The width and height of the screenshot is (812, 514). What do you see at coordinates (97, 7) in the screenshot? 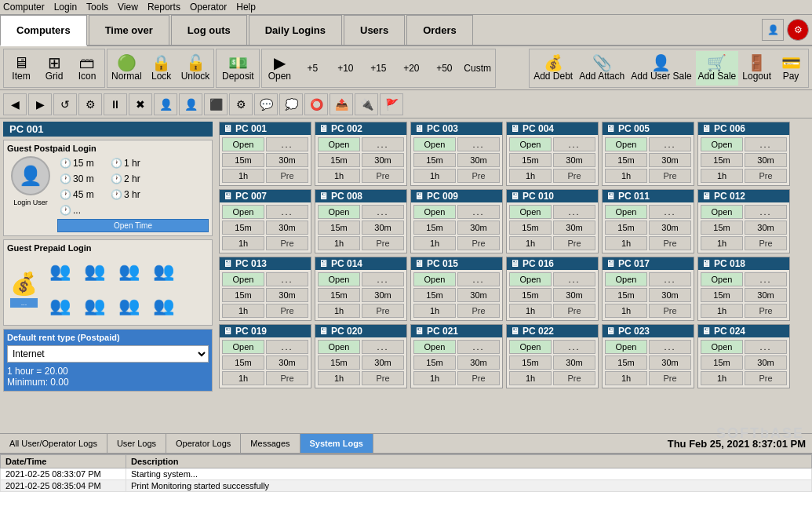
I see `menu-tools: Tools` at bounding box center [97, 7].